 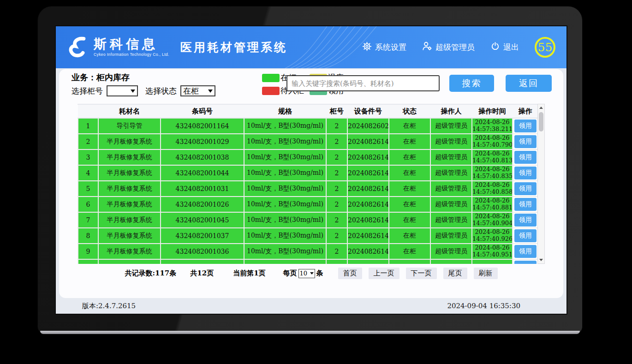 What do you see at coordinates (88, 262) in the screenshot?
I see `cell-row-no` at bounding box center [88, 262].